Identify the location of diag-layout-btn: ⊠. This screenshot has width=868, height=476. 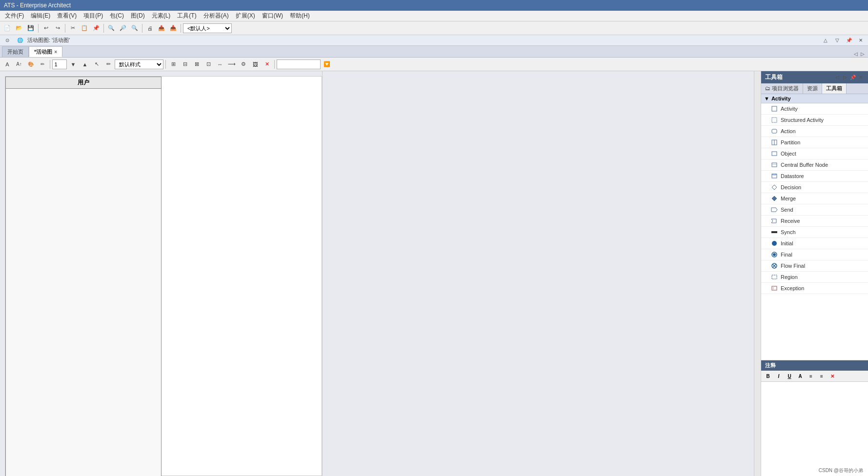
(197, 64).